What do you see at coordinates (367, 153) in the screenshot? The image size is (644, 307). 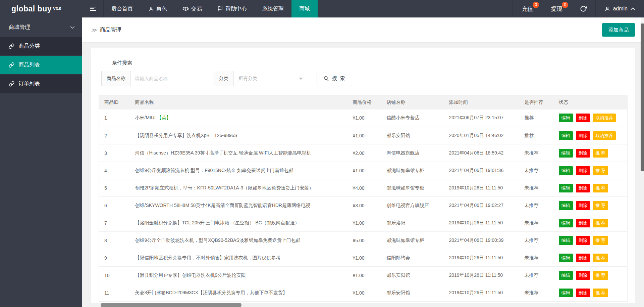 I see `product-price-cell: ¥2.00` at bounding box center [367, 153].